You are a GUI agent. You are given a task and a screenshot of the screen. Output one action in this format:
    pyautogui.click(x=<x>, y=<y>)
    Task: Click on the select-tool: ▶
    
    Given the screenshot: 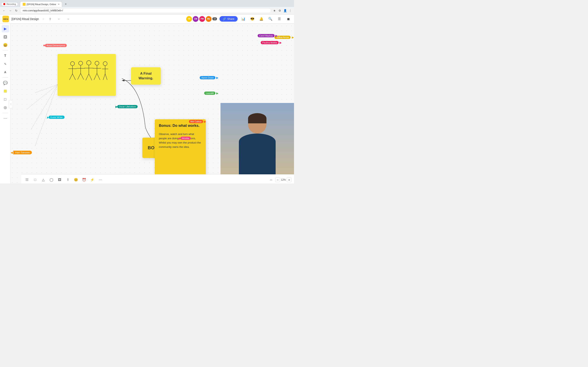 What is the action you would take?
    pyautogui.click(x=5, y=29)
    